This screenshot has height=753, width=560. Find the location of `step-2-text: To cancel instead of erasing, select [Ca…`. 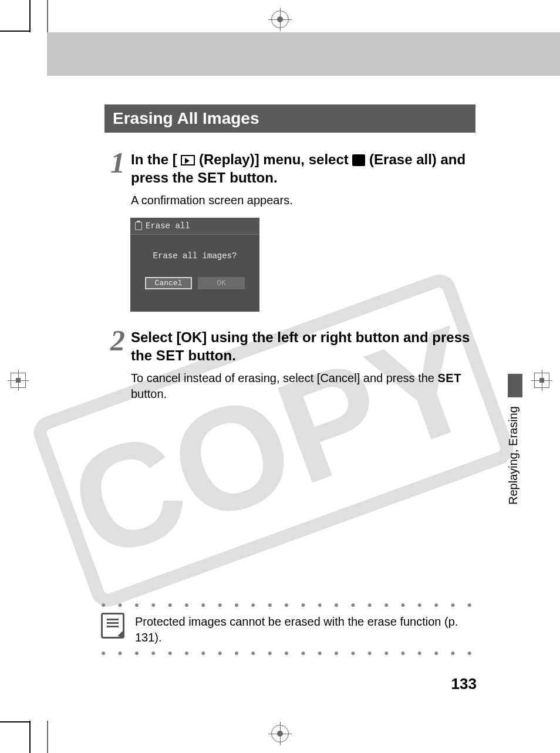

step-2-text: To cancel instead of erasing, select [Ca… is located at coordinates (303, 386).